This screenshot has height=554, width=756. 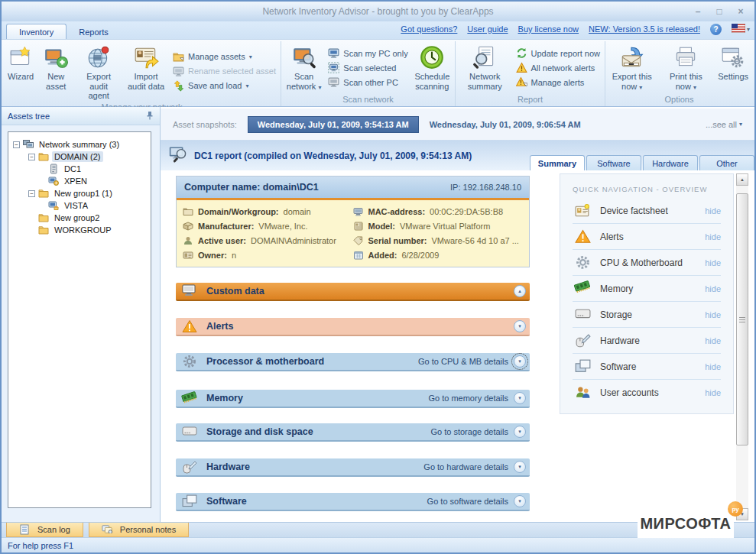 I want to click on snapshot-other: Wednesday, July 01, 2009, 9:06:54 AM, so click(x=505, y=125).